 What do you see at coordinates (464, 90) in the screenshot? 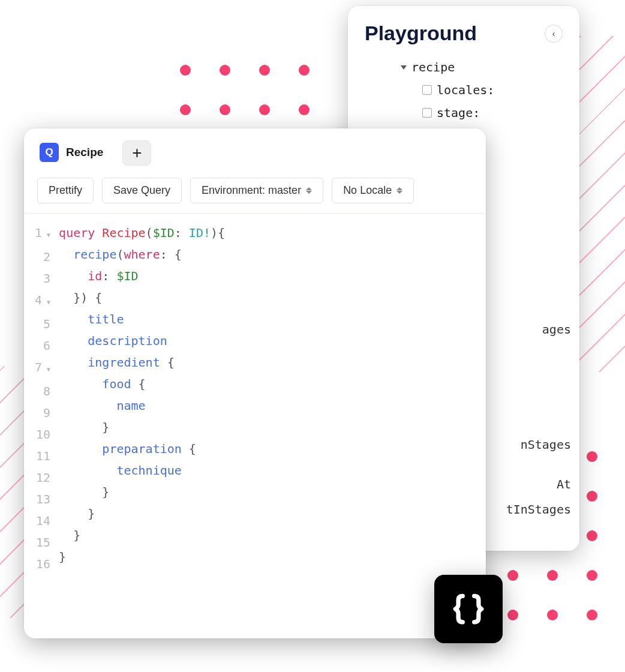
I see `tree-leaf-locales: locales:` at bounding box center [464, 90].